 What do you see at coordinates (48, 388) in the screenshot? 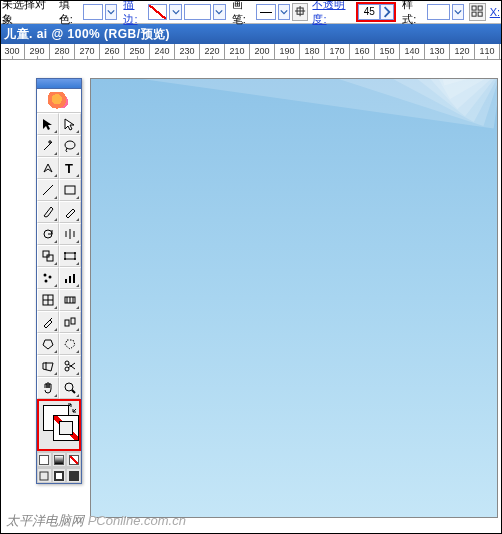
I see `hand-tool` at bounding box center [48, 388].